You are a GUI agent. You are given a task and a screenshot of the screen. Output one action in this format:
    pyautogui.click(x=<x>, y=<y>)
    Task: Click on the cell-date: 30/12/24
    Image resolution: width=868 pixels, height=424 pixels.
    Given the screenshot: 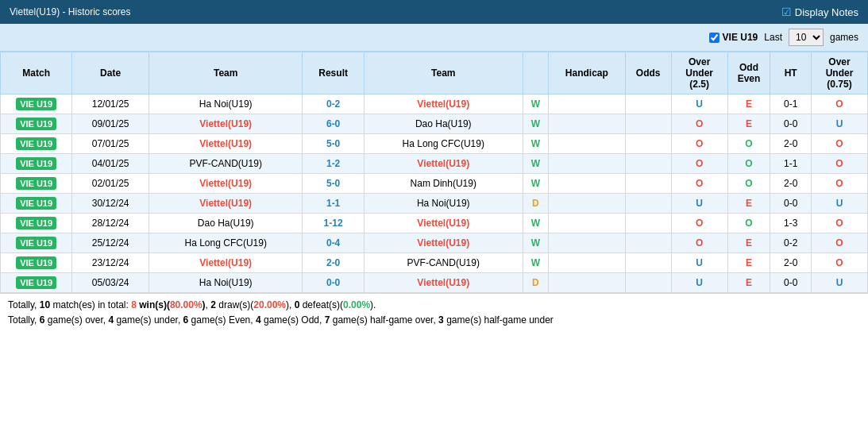 What is the action you would take?
    pyautogui.click(x=111, y=203)
    